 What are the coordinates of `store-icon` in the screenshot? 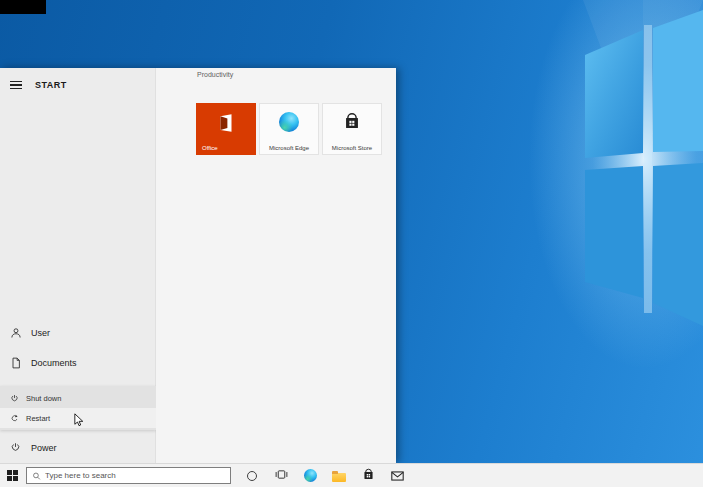 It's located at (368, 476).